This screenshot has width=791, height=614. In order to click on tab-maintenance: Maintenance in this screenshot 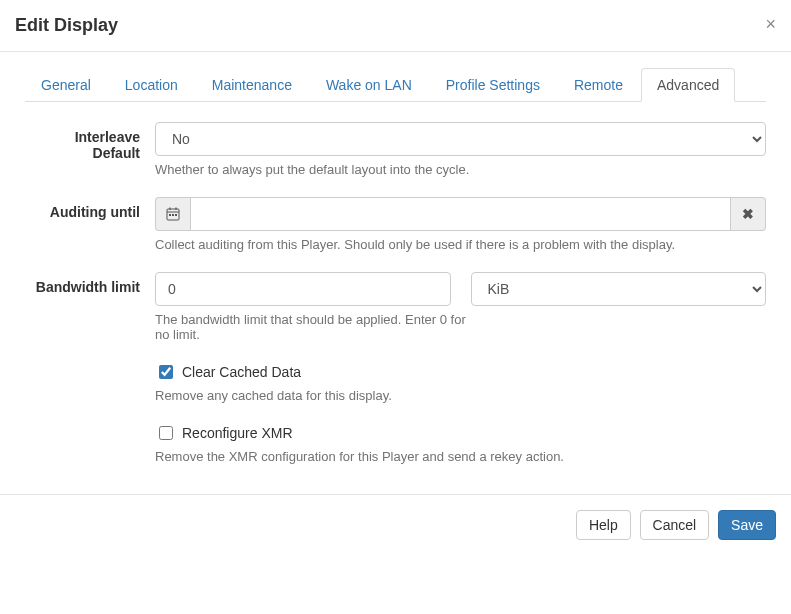, I will do `click(252, 85)`.